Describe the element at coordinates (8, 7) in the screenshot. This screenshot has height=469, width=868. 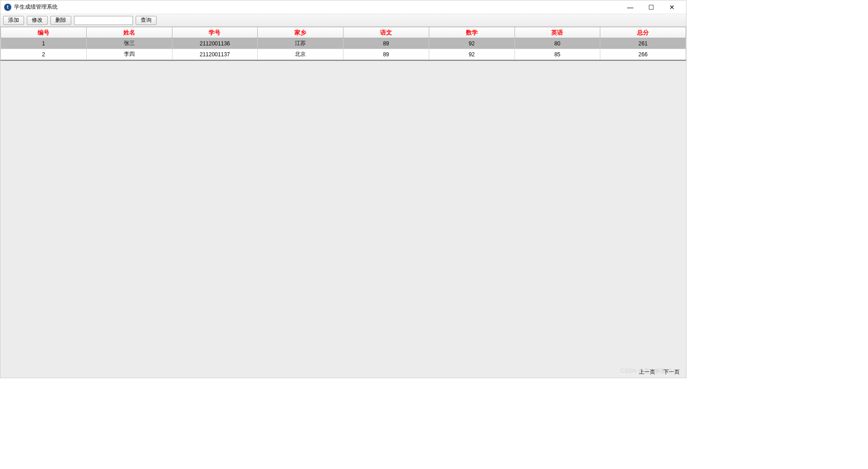
I see `app-icon: t` at that location.